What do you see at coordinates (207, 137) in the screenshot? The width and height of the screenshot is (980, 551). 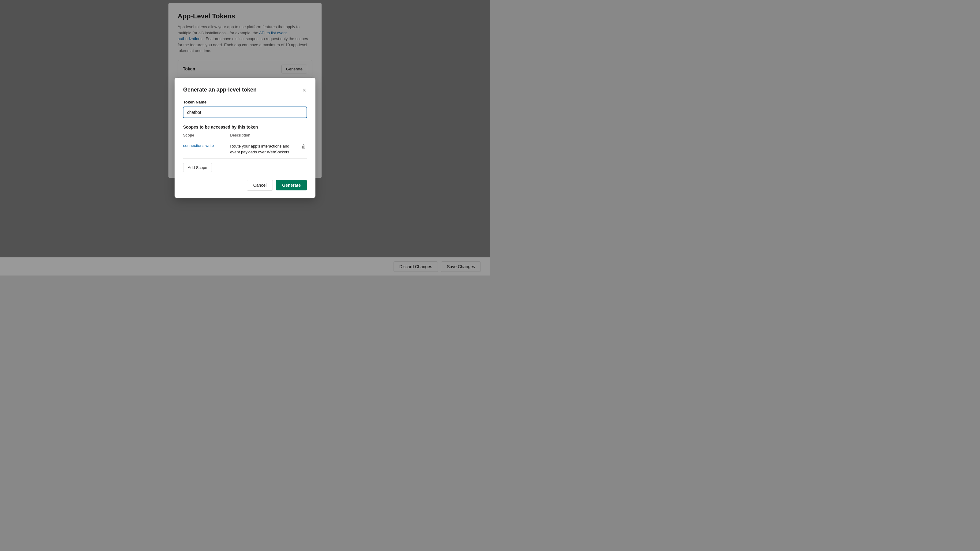 I see `scope-col-header: Scope` at bounding box center [207, 137].